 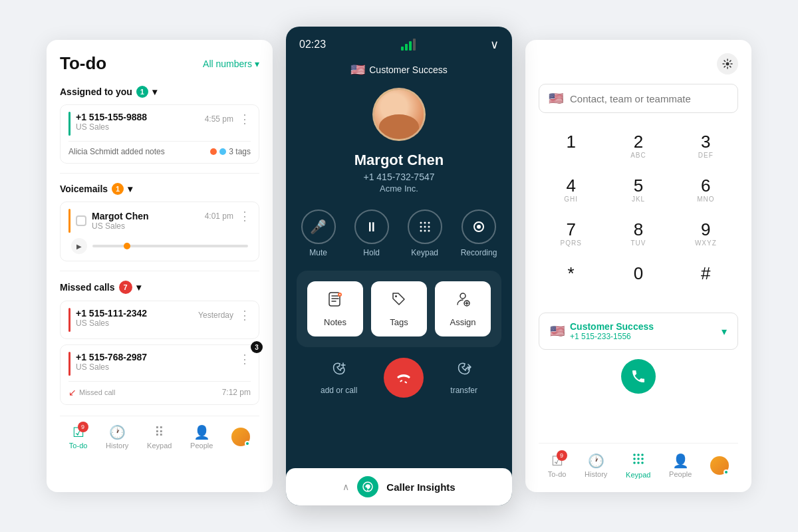 I want to click on call-count-badge: 3, so click(x=257, y=347).